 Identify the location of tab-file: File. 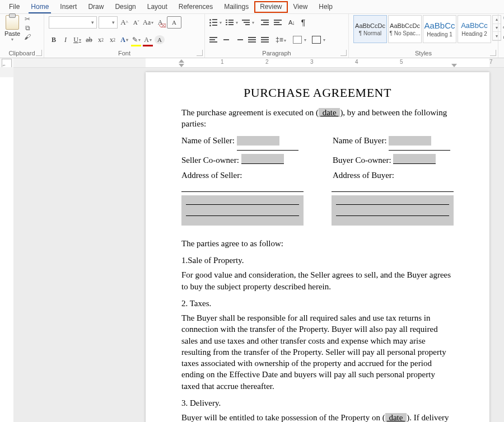
(15, 7).